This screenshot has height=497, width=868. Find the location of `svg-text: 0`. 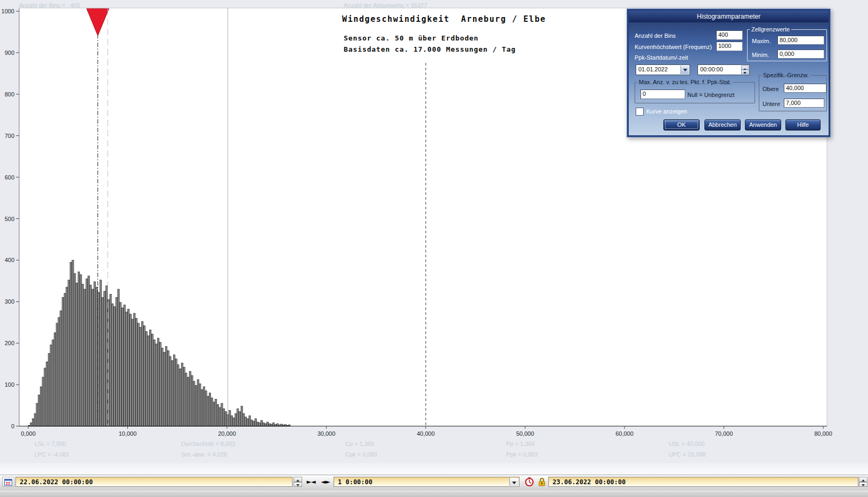

svg-text: 0 is located at coordinates (13, 426).